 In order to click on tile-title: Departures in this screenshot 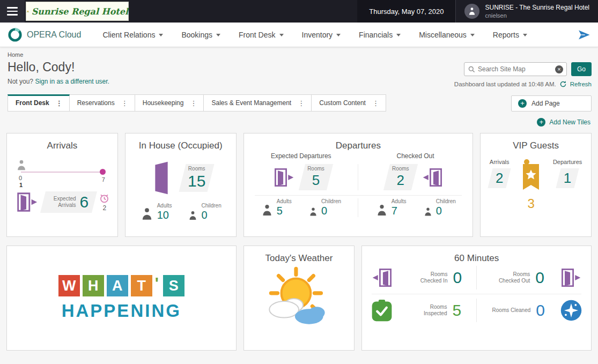, I will do `click(358, 143)`.